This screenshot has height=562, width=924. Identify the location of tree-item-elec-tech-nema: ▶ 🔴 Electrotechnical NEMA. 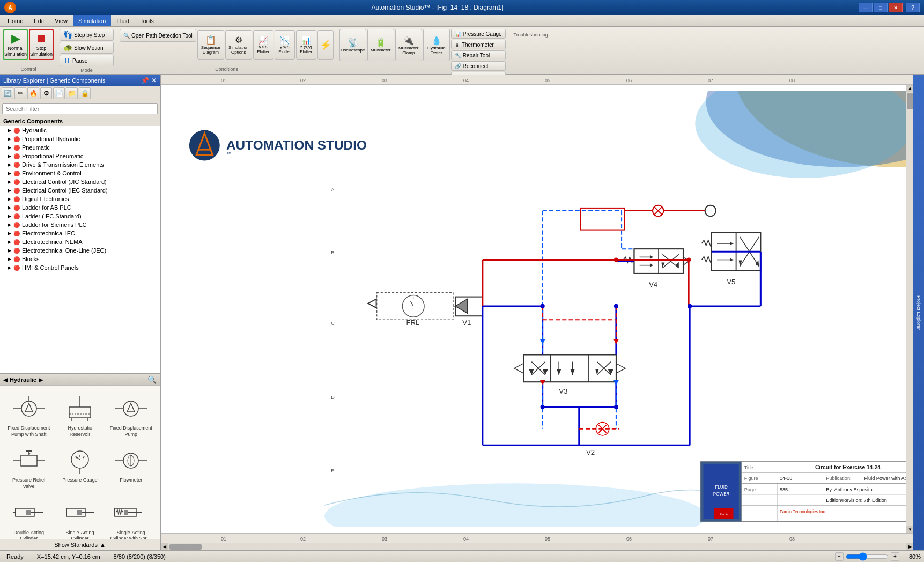
(80, 242).